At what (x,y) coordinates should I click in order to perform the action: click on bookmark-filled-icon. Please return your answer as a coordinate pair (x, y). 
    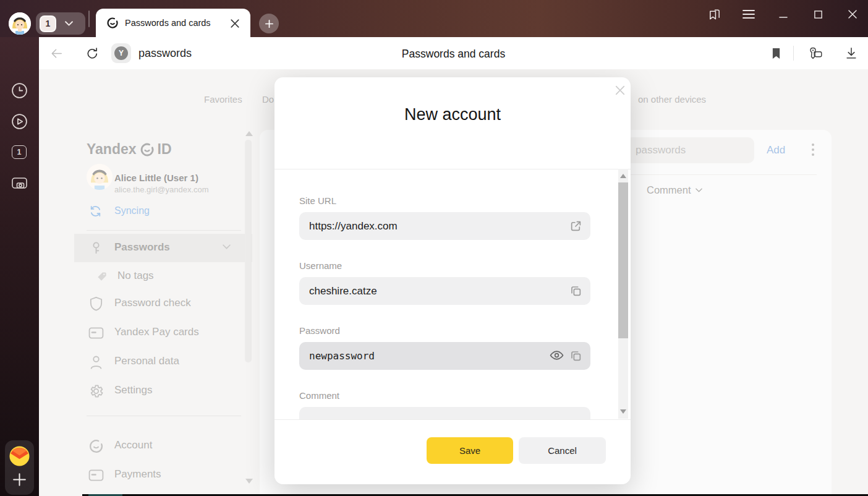
    Looking at the image, I should click on (777, 53).